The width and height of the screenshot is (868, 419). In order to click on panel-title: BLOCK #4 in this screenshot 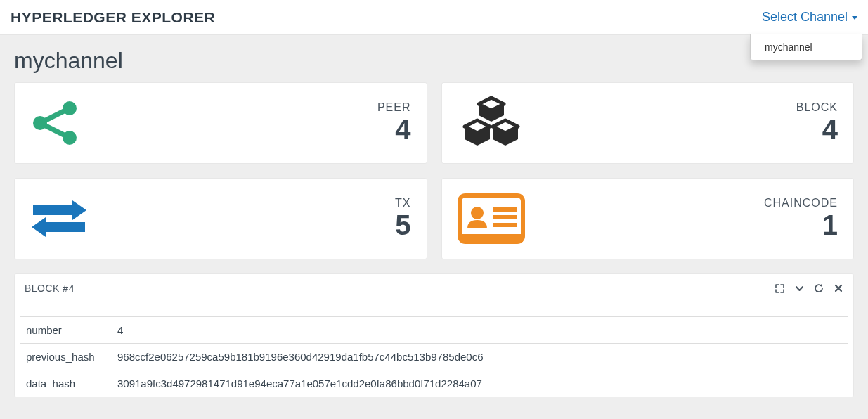, I will do `click(49, 288)`.